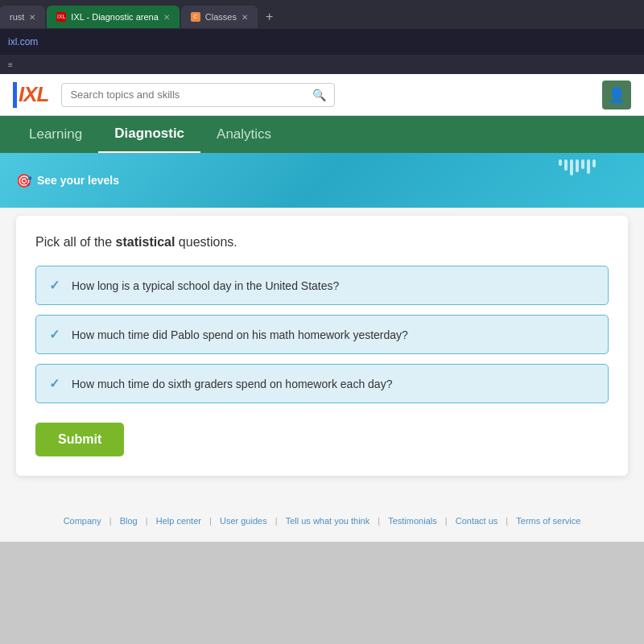 This screenshot has height=644, width=644. I want to click on answer-option-2: ✓ How much time did Pablo spend on his m…, so click(322, 335).